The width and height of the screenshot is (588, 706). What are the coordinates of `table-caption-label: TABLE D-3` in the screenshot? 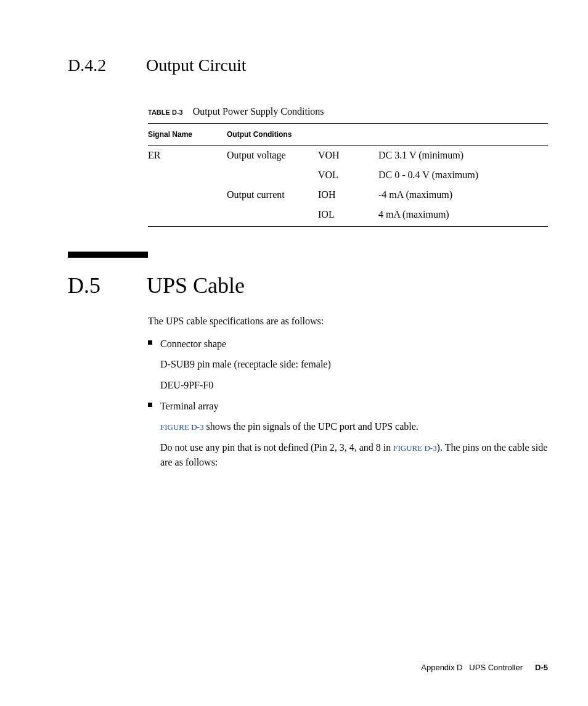 It's located at (165, 112).